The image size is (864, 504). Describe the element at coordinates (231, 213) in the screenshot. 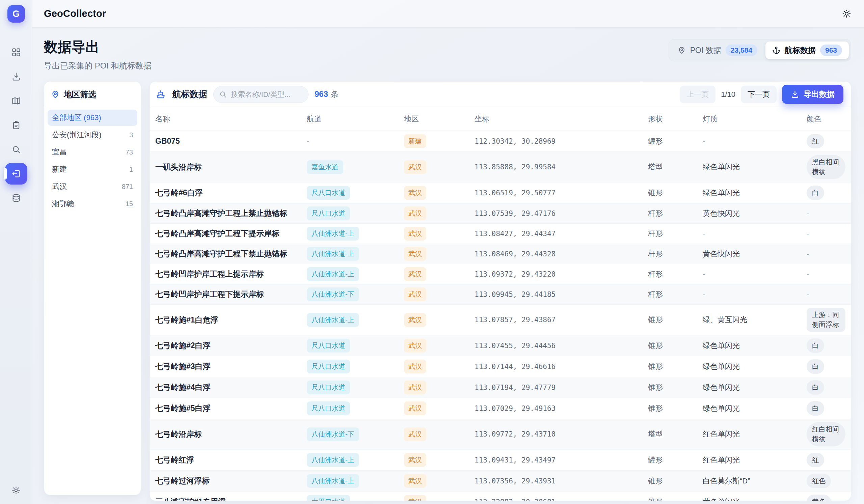

I see `row-name: 七弓岭凸岸高滩守护工程上禁止抛锚标` at that location.